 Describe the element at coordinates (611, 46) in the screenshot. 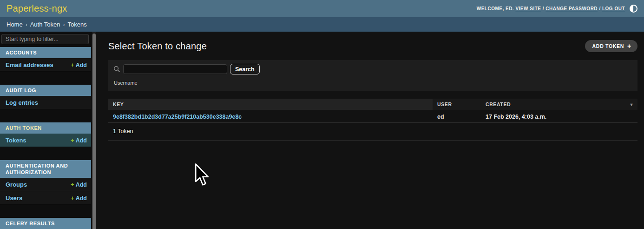

I see `add-token-button: ADD TOKEN +` at that location.